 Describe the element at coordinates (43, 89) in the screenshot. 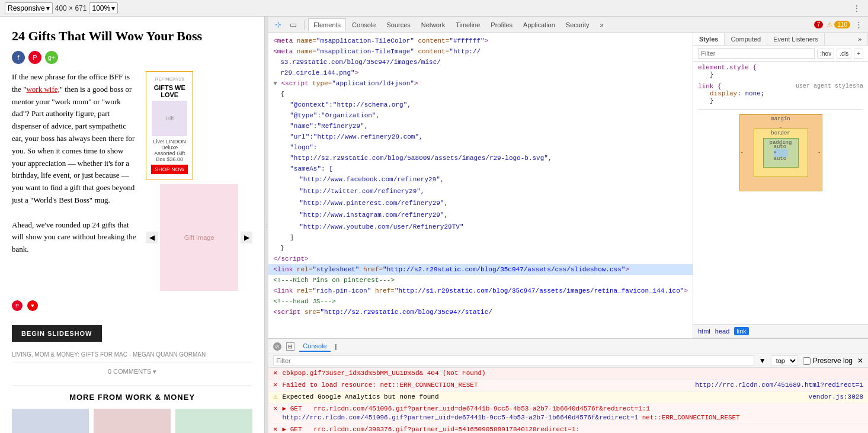

I see `work-wife-link: work wife,` at that location.